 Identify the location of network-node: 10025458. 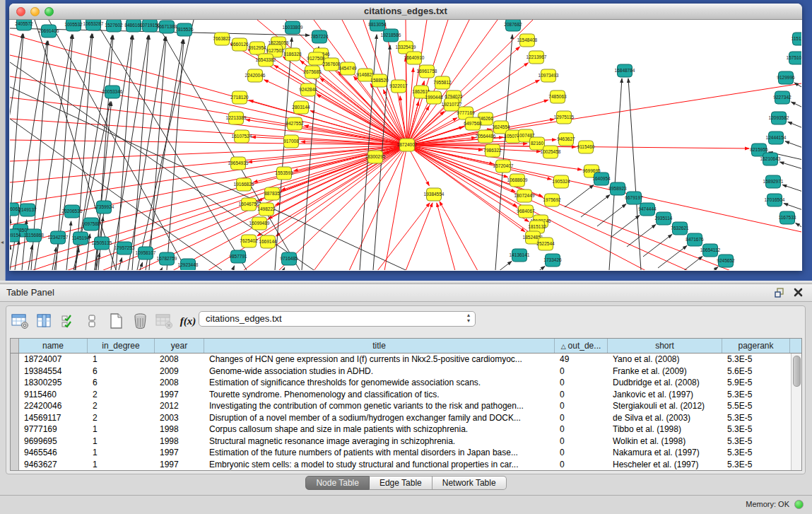
(551, 152).